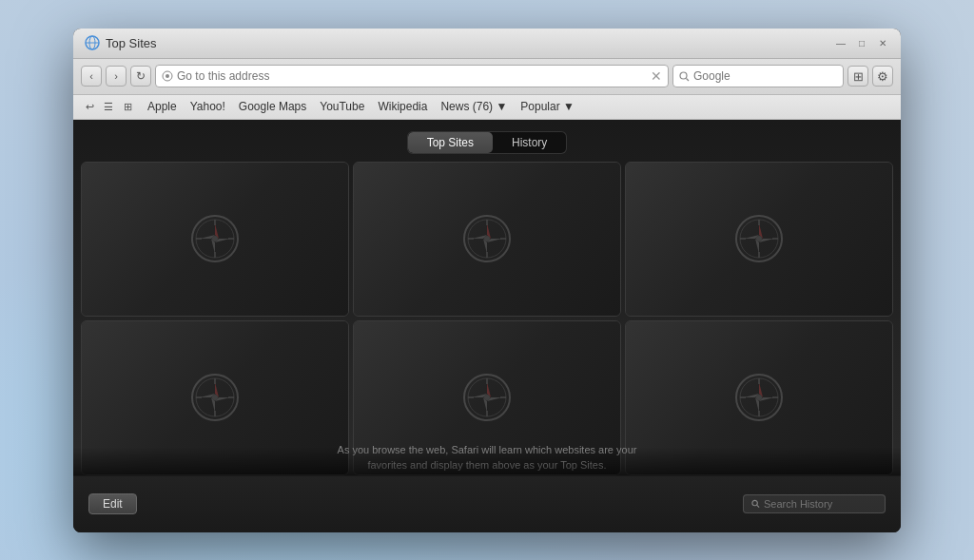 The image size is (974, 560). What do you see at coordinates (470, 44) in the screenshot?
I see `window-title: Top Sites` at bounding box center [470, 44].